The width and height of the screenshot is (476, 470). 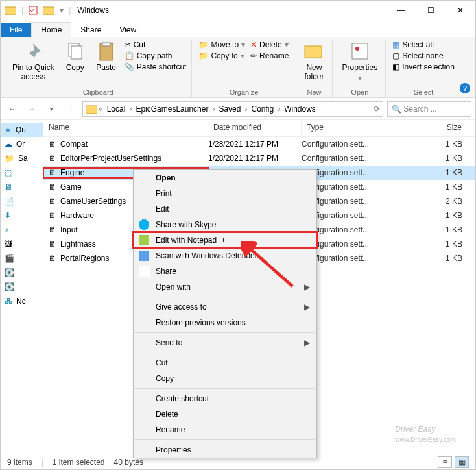 I want to click on col-type: Type, so click(x=349, y=129).